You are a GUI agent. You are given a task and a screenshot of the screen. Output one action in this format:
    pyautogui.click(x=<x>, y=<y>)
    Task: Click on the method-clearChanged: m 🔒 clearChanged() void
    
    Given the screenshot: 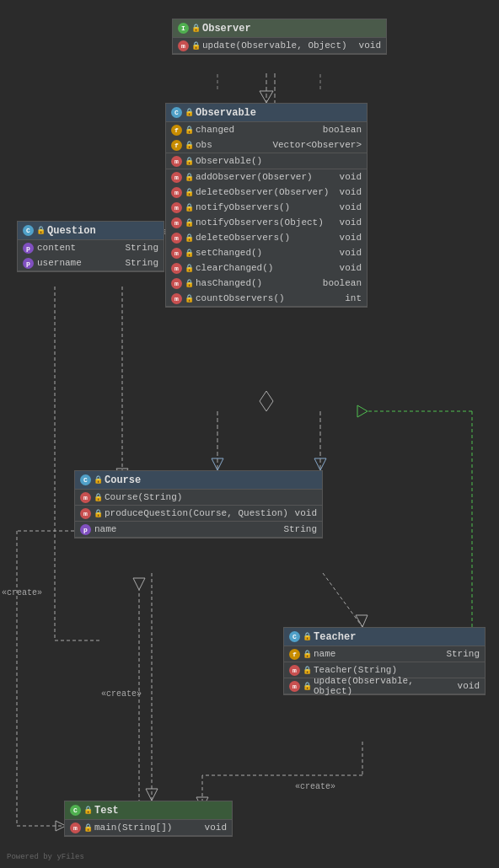 What is the action you would take?
    pyautogui.click(x=266, y=268)
    